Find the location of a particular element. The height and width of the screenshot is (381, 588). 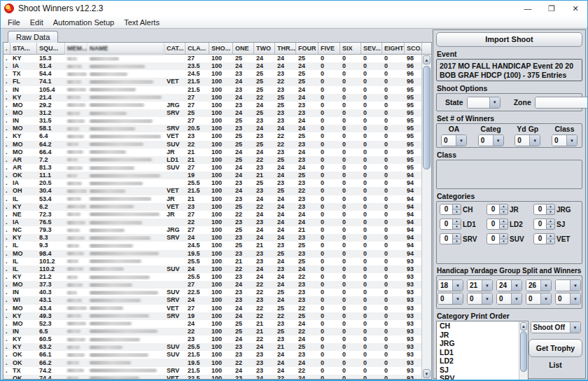

category-jr-spinner: 0▲▼ is located at coordinates (497, 209).